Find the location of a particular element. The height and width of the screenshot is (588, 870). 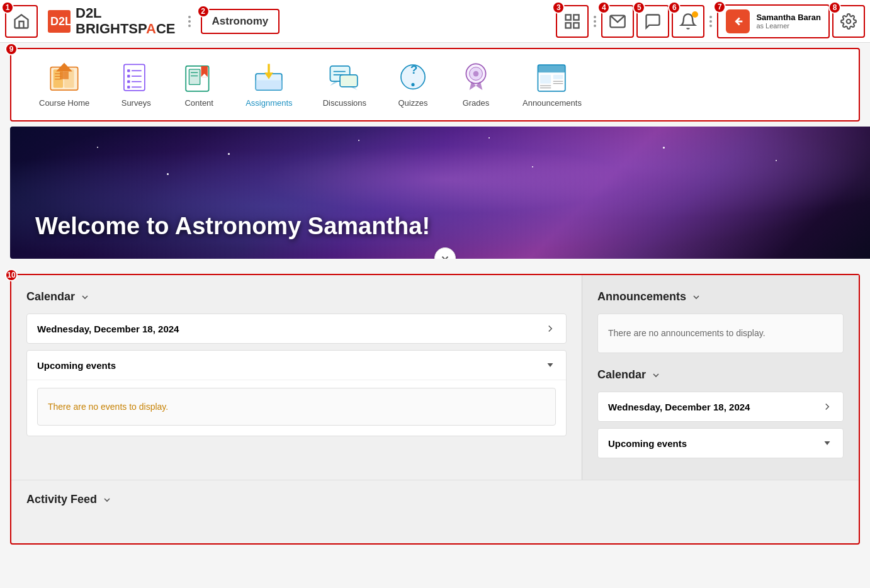

user-profile-button: 7 Samantha Baran as Learner is located at coordinates (773, 21).